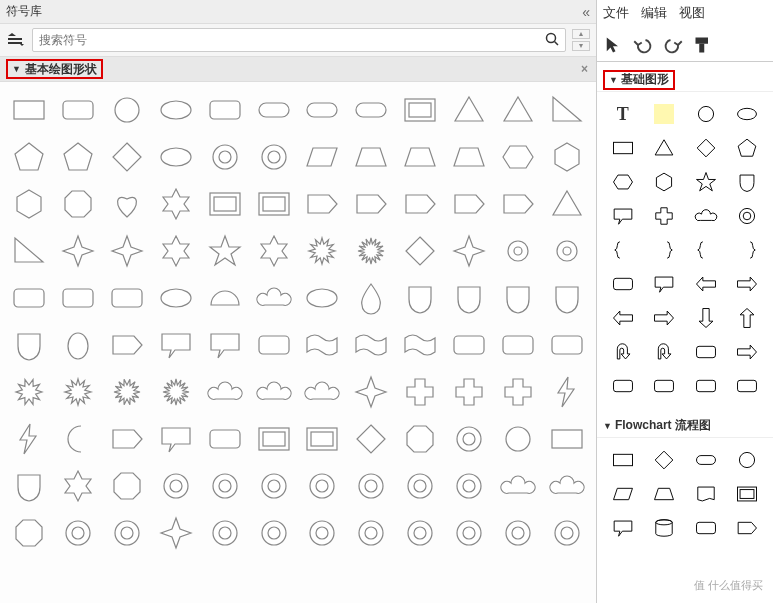  I want to click on undo-icon, so click(643, 45).